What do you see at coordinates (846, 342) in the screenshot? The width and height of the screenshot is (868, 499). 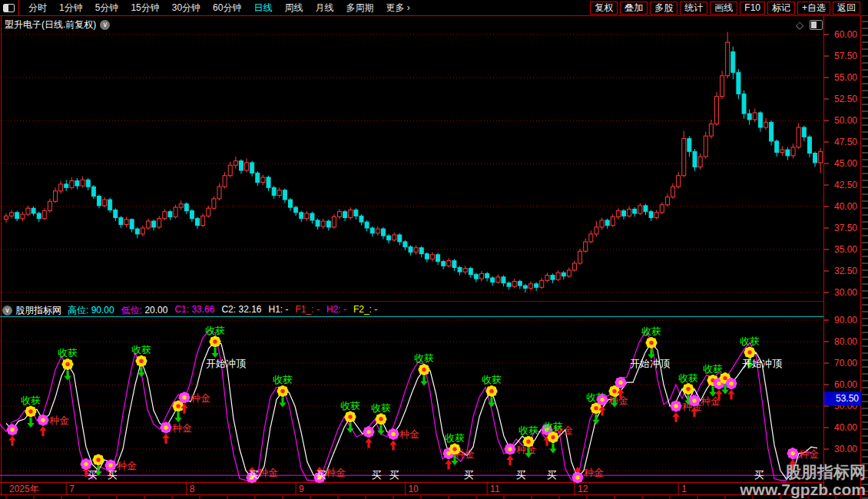 I see `svg-text: 80.00` at bounding box center [846, 342].